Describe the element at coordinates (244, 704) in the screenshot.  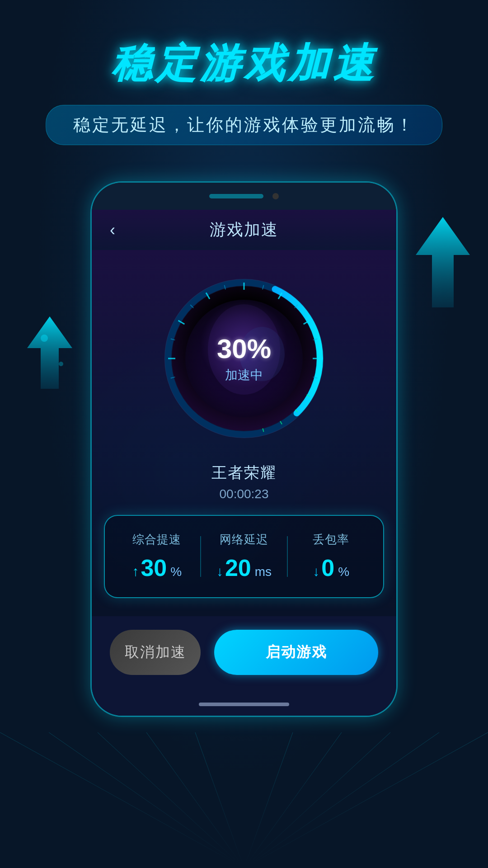
I see `home-indicator` at that location.